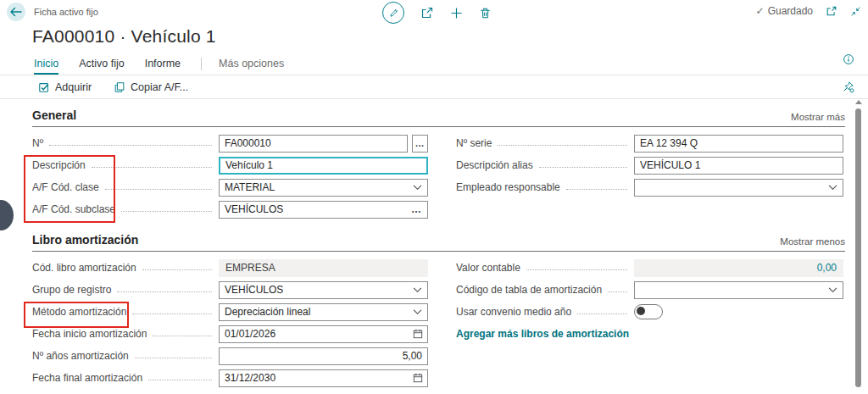 This screenshot has width=868, height=394. Describe the element at coordinates (739, 144) in the screenshot. I see `no-serie-input` at that location.